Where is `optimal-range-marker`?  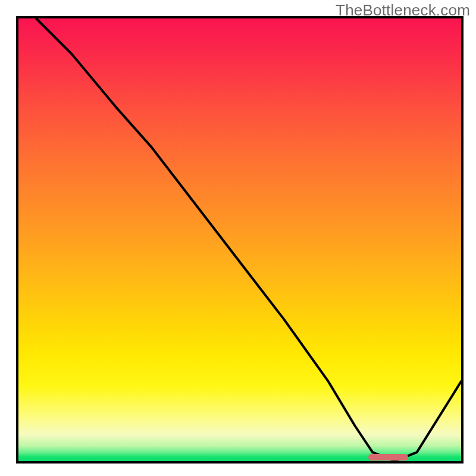
optimal-range-marker is located at coordinates (388, 457).